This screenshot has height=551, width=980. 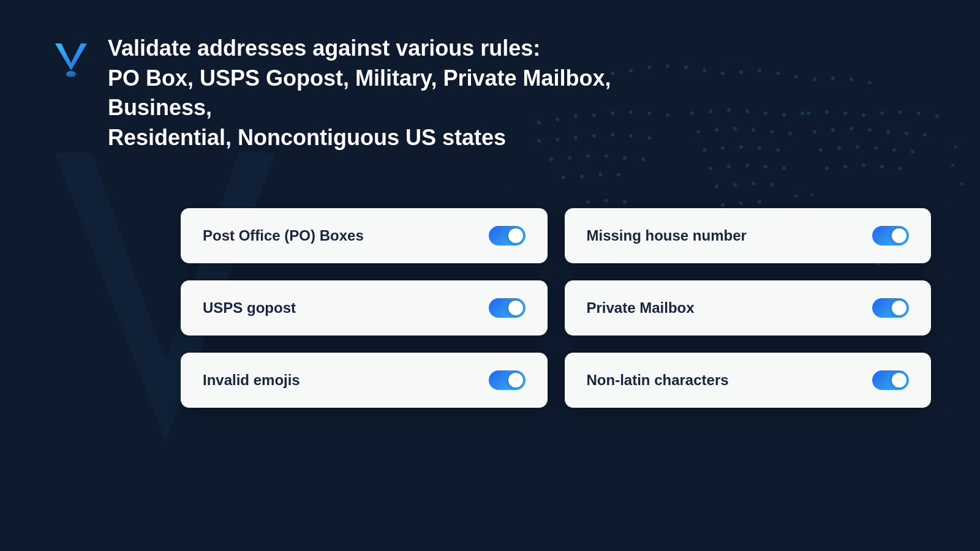 I want to click on card-label-private-mailbox: Private Mailbox, so click(x=641, y=308).